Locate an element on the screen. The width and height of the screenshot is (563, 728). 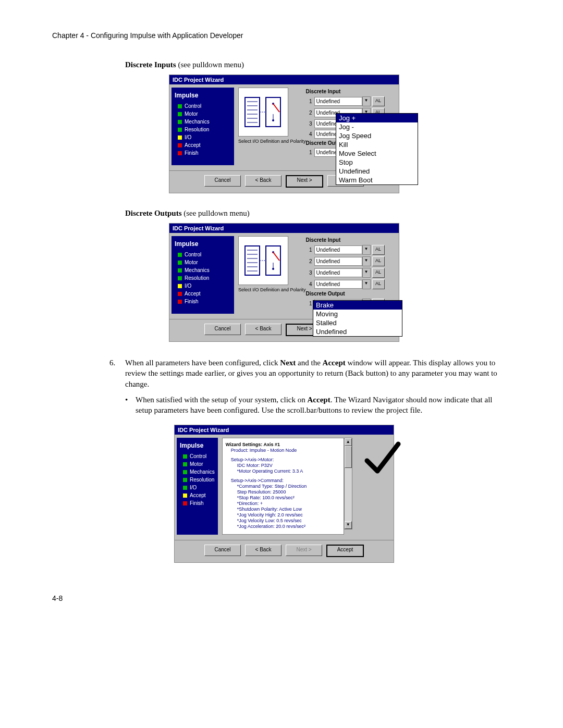
opt-stop: Stop is located at coordinates (377, 163).